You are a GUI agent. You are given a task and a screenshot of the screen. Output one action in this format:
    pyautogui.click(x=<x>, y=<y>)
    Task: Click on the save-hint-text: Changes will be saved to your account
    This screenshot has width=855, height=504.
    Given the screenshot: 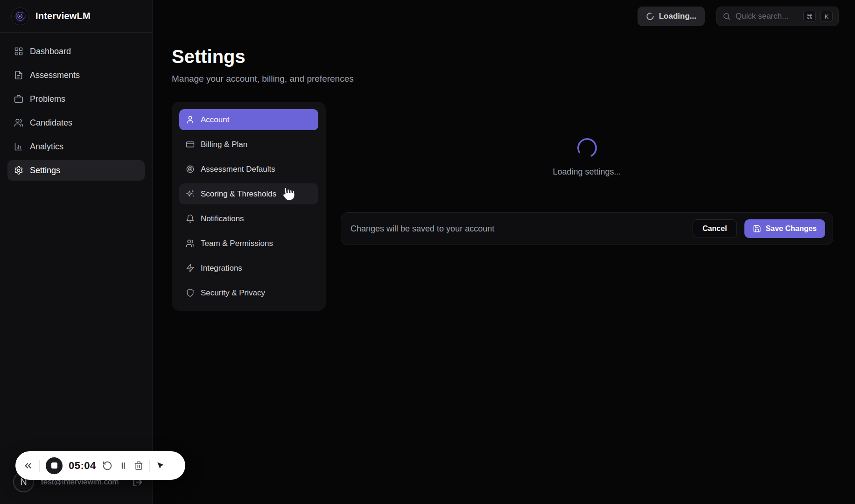 What is the action you would take?
    pyautogui.click(x=422, y=229)
    